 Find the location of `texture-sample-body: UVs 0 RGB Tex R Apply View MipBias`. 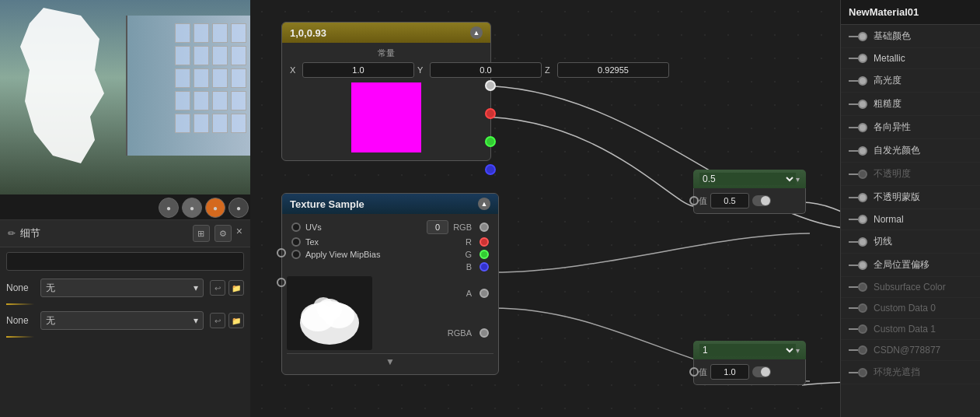

texture-sample-body: UVs 0 RGB Tex R Apply View MipBias is located at coordinates (390, 294).